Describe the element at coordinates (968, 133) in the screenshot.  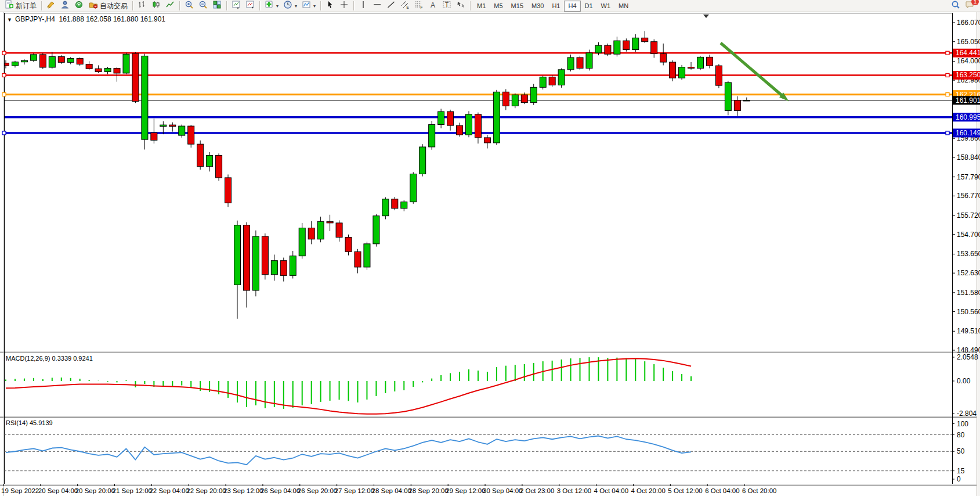
I see `price-badge-label: 160.149` at that location.